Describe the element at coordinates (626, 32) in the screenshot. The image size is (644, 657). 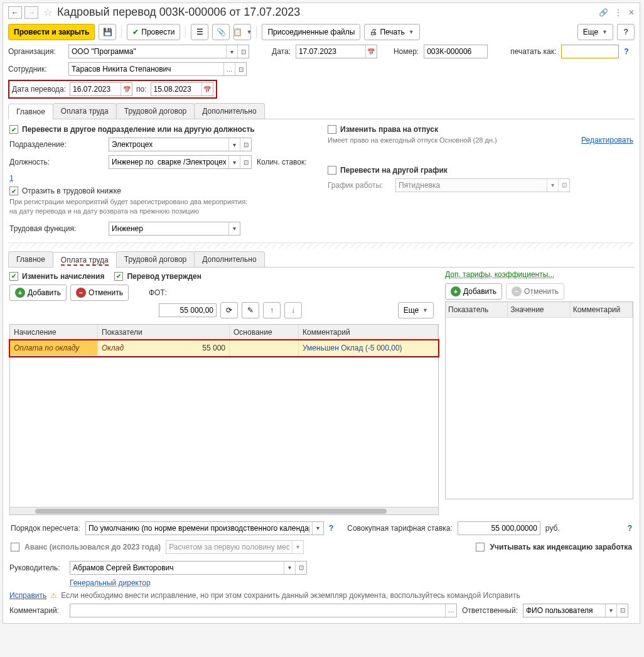
I see `help-button: ?` at that location.